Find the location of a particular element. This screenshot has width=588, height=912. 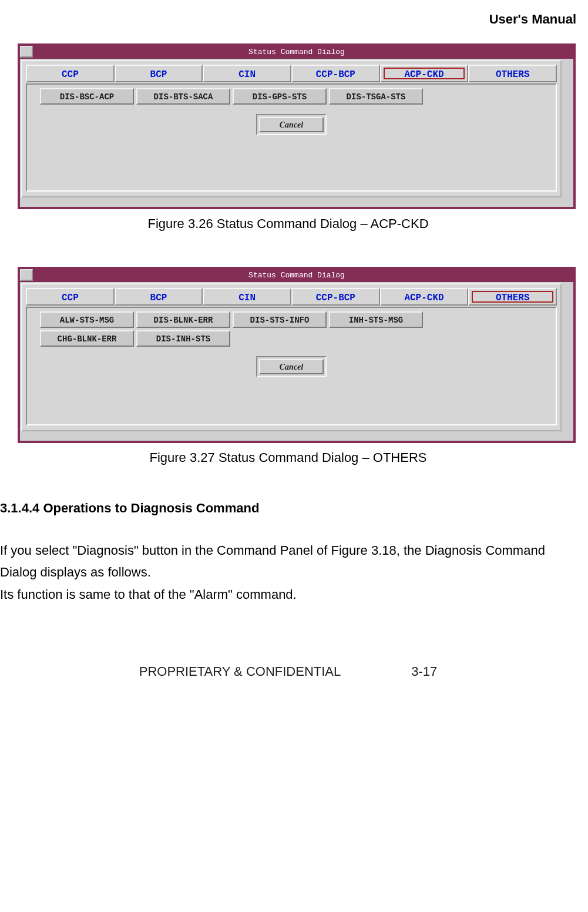

cmd-dis-inh-sts: DIS-INH-STS is located at coordinates (183, 338).